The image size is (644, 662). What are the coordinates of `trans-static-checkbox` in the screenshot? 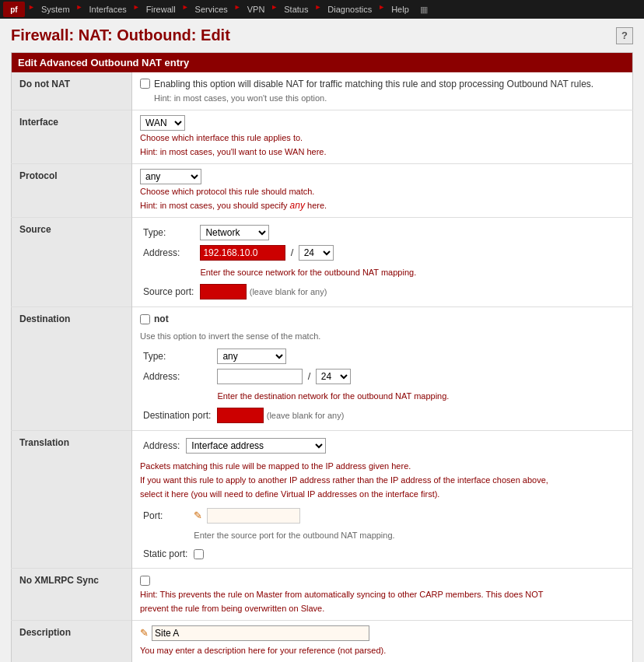 It's located at (199, 554).